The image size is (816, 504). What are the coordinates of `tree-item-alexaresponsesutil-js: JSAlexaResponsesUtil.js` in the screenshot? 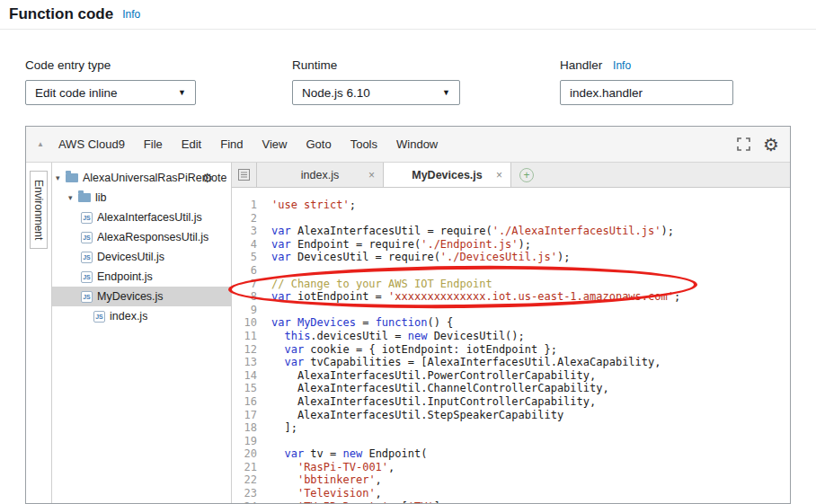 It's located at (142, 237).